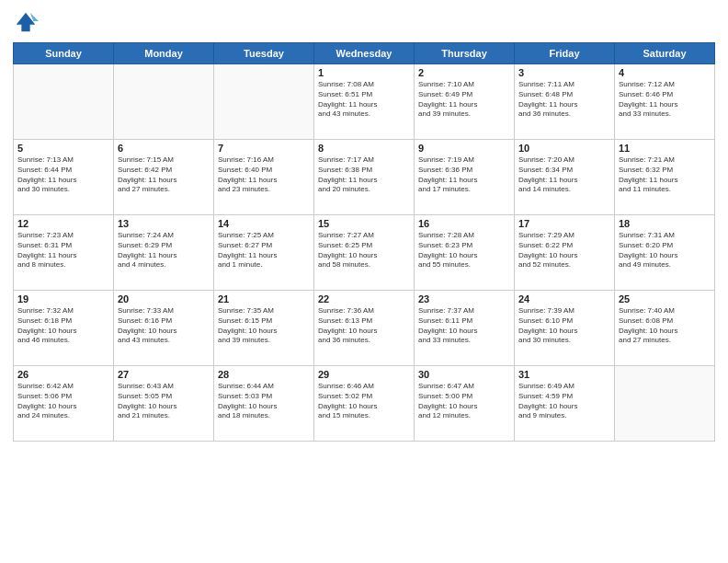  I want to click on day-number: 19, so click(63, 299).